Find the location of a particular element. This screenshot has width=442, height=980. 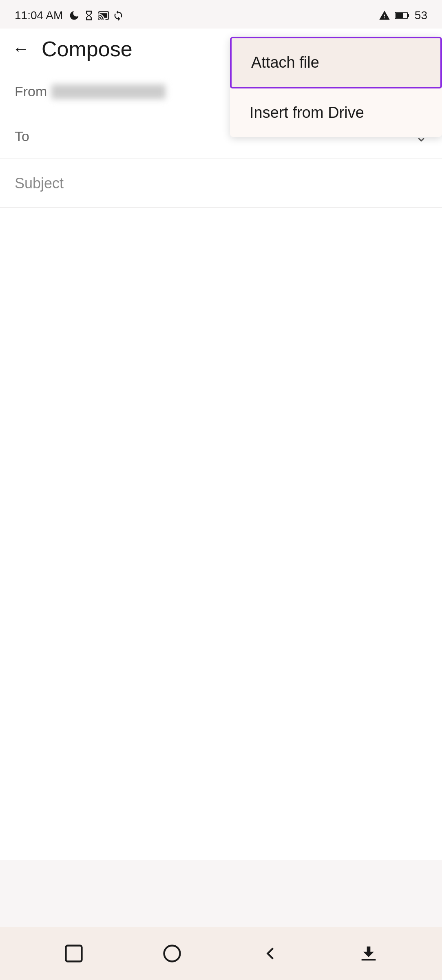

square-icon is located at coordinates (74, 954).